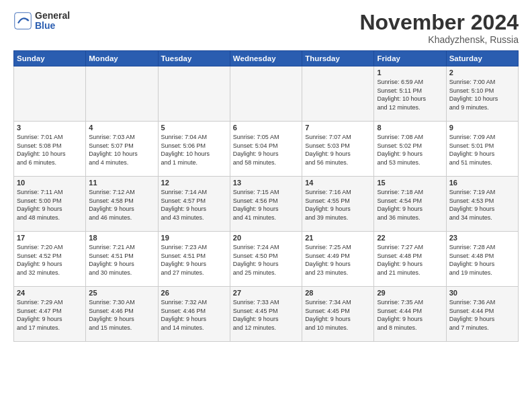  Describe the element at coordinates (194, 150) in the screenshot. I see `day-info: Sunrise: 7:04 AM Sunset: 5:06 PM Dayligh…` at that location.